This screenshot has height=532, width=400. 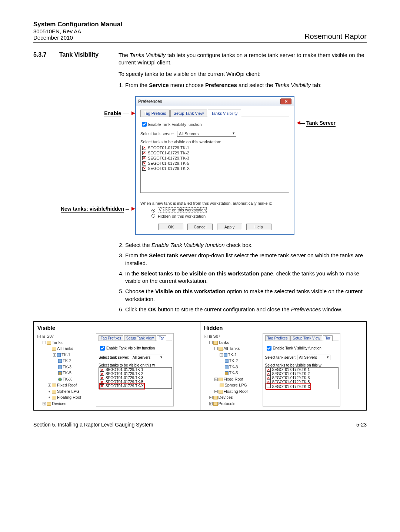 What do you see at coordinates (155, 113) in the screenshot?
I see `tab-tag-prefixes: Tag Prefixes` at bounding box center [155, 113].